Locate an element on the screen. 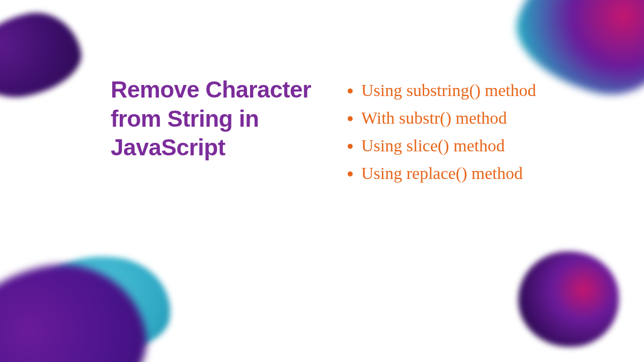  decorative-blob-bottom-right is located at coordinates (569, 299).